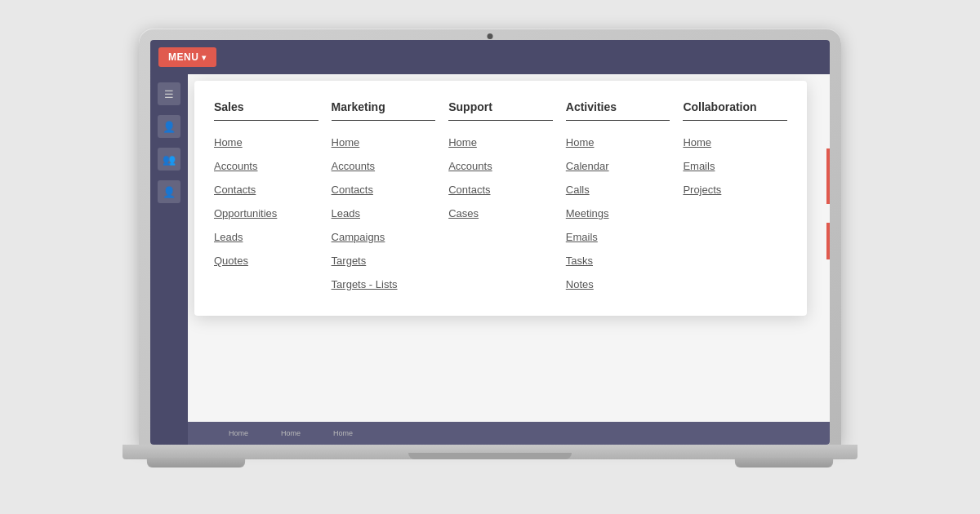 The width and height of the screenshot is (980, 514). I want to click on sidebar-icon-4: 👤, so click(169, 192).